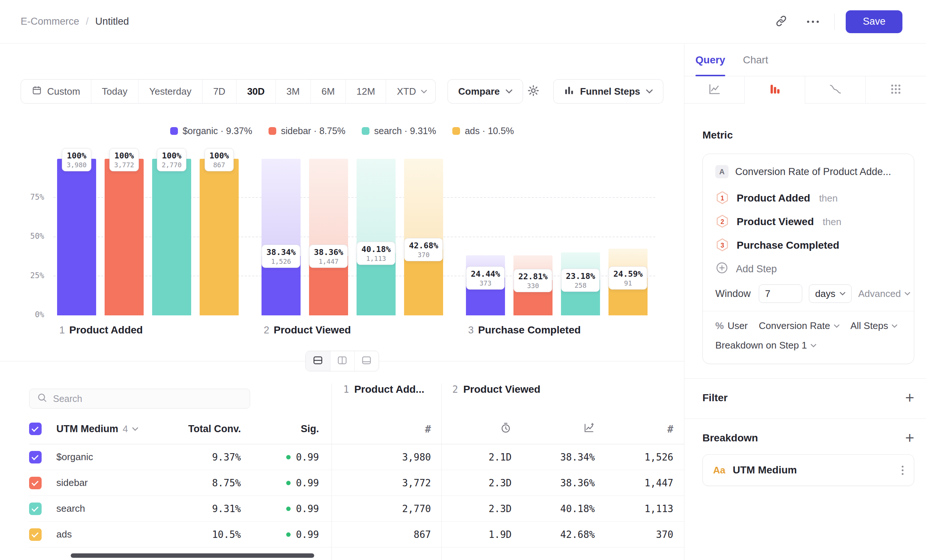 The image size is (926, 560). What do you see at coordinates (115, 91) in the screenshot?
I see `range-today: Today` at bounding box center [115, 91].